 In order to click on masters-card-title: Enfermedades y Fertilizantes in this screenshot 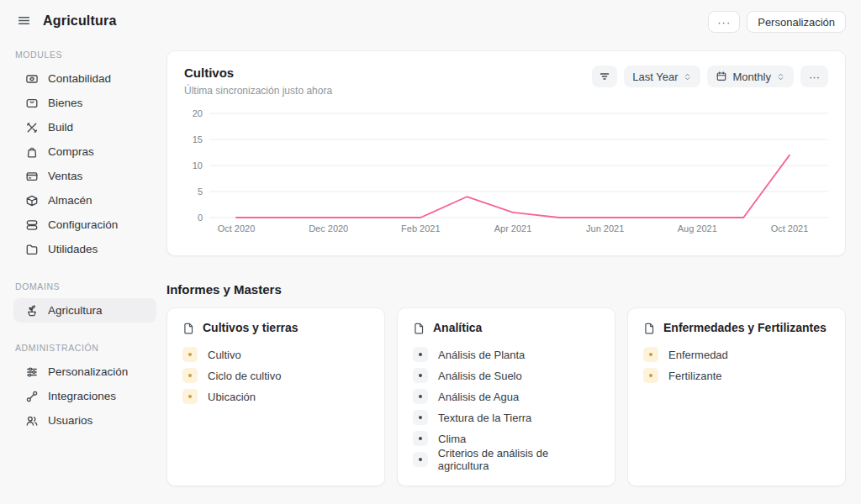, I will do `click(737, 328)`.